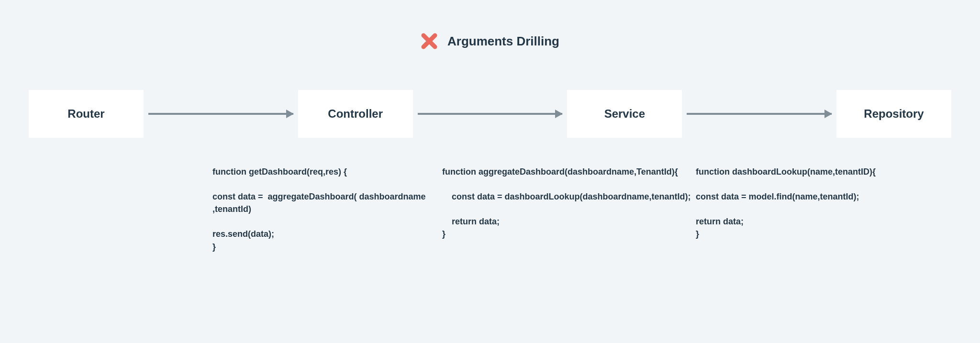 The width and height of the screenshot is (980, 343). Describe the element at coordinates (490, 114) in the screenshot. I see `arrow-controller-service` at that location.